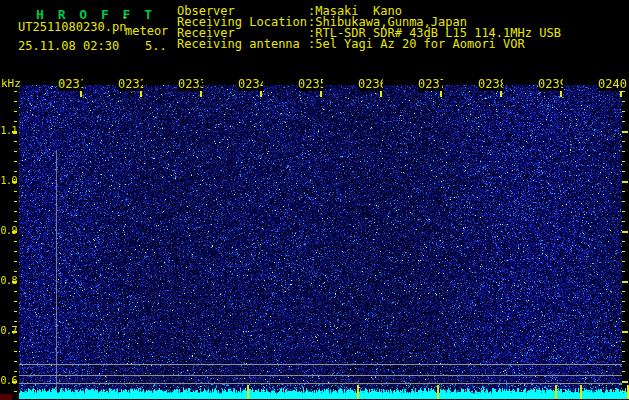  Describe the element at coordinates (614, 84) in the screenshot. I see `x-axis-time-label: 0240` at that location.